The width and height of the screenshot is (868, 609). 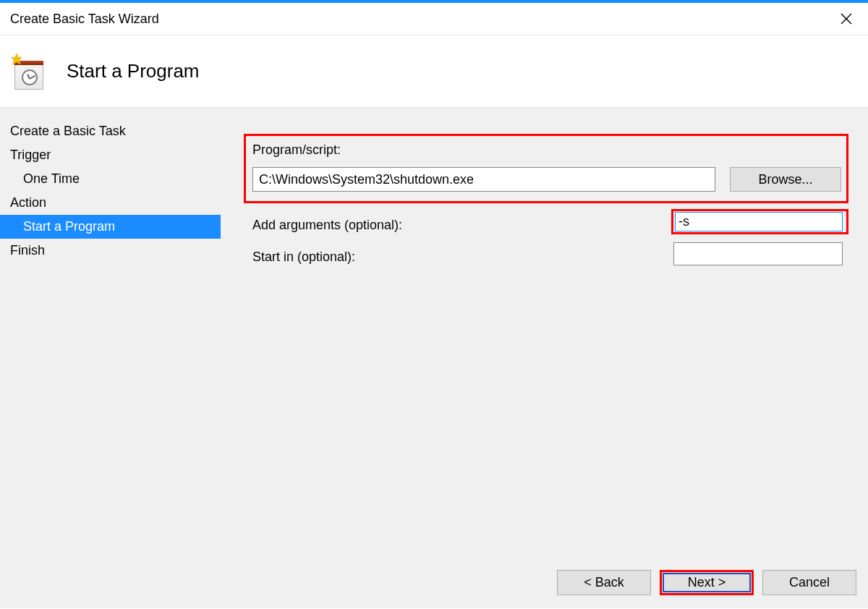 What do you see at coordinates (759, 221) in the screenshot?
I see `arguments-input` at bounding box center [759, 221].